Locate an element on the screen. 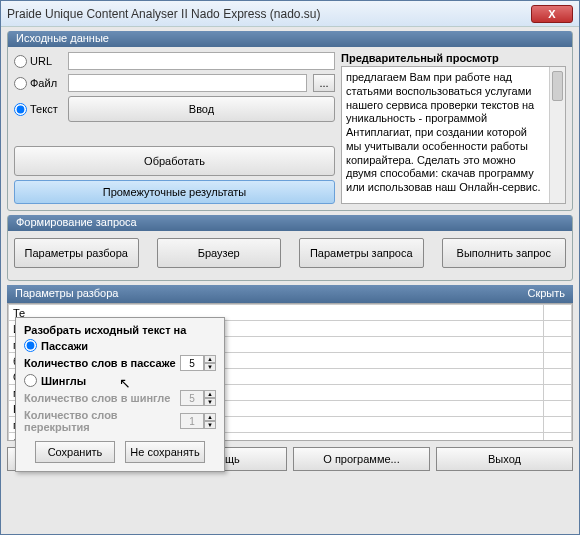 The height and width of the screenshot is (535, 580). file-input is located at coordinates (188, 83).